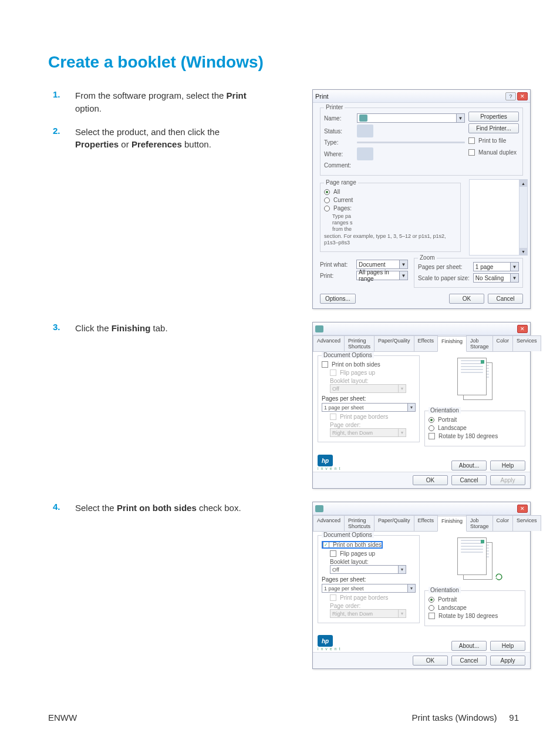 This screenshot has width=560, height=746. I want to click on pps-value: 1 page per sheet, so click(344, 589).